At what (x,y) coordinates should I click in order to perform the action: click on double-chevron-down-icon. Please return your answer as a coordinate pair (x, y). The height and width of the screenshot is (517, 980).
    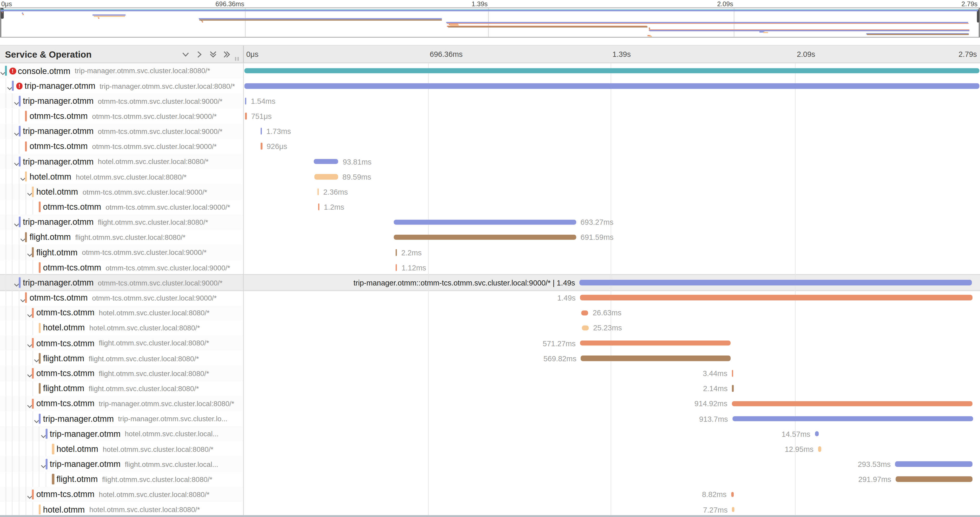
    Looking at the image, I should click on (213, 55).